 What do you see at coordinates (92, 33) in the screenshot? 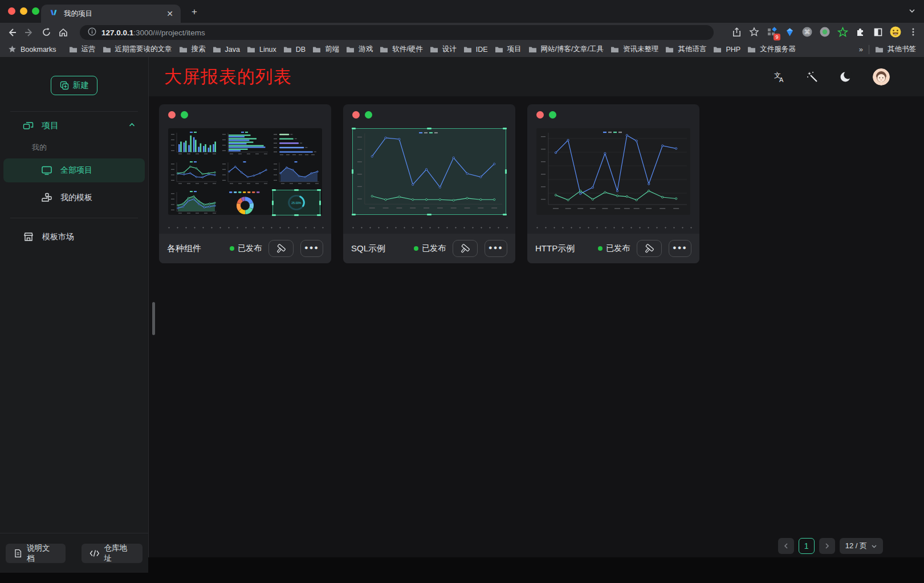
I see `site-info-icon` at bounding box center [92, 33].